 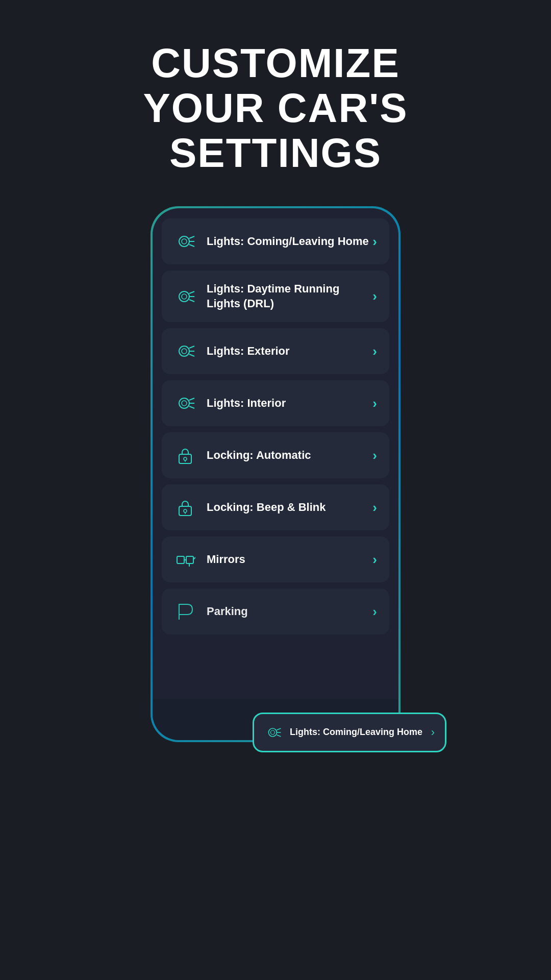 I want to click on menu-item-parking: Parking ›, so click(x=276, y=611).